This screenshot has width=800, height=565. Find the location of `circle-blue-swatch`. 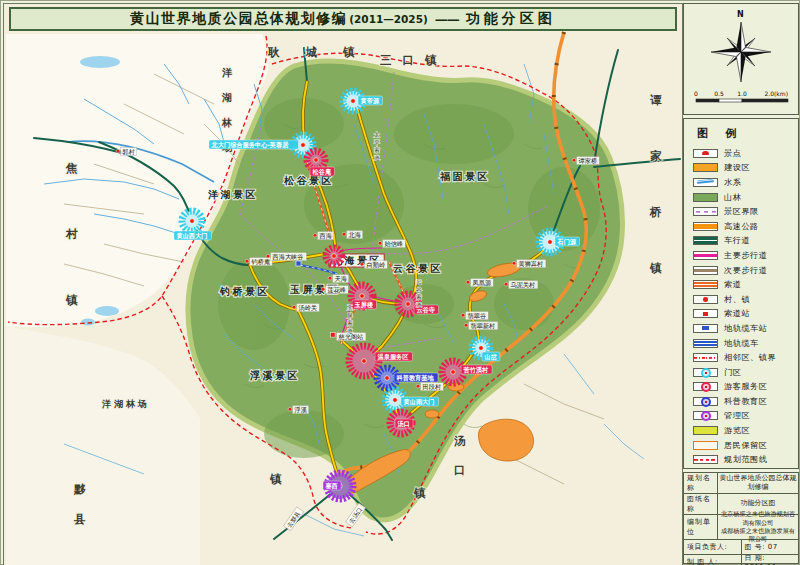

circle-blue-swatch is located at coordinates (706, 402).